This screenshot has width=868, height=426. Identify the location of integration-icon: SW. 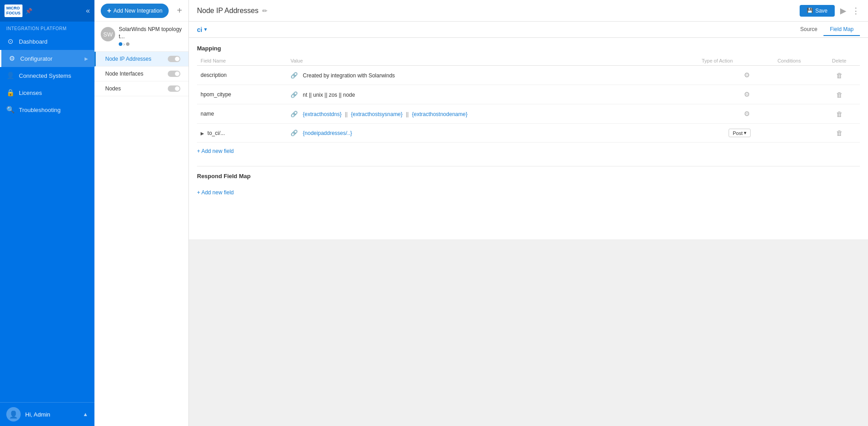
(108, 34).